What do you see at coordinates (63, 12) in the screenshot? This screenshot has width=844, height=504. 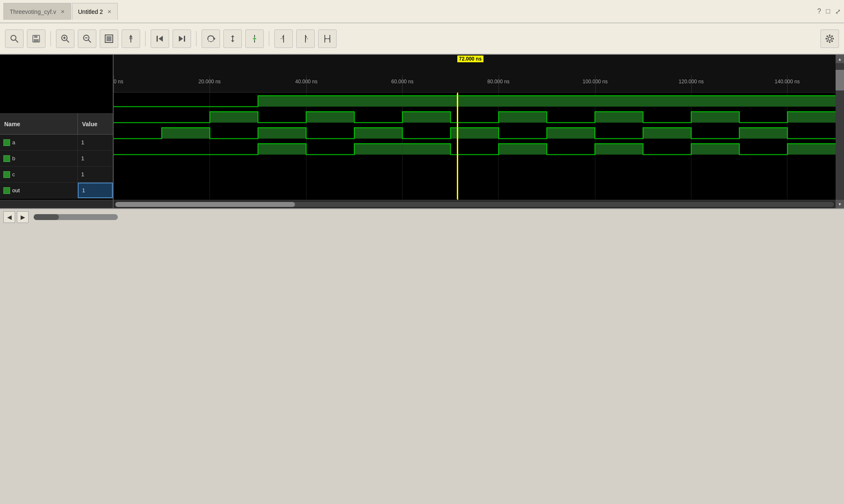 I see `tab-threevoting-close: ✕` at bounding box center [63, 12].